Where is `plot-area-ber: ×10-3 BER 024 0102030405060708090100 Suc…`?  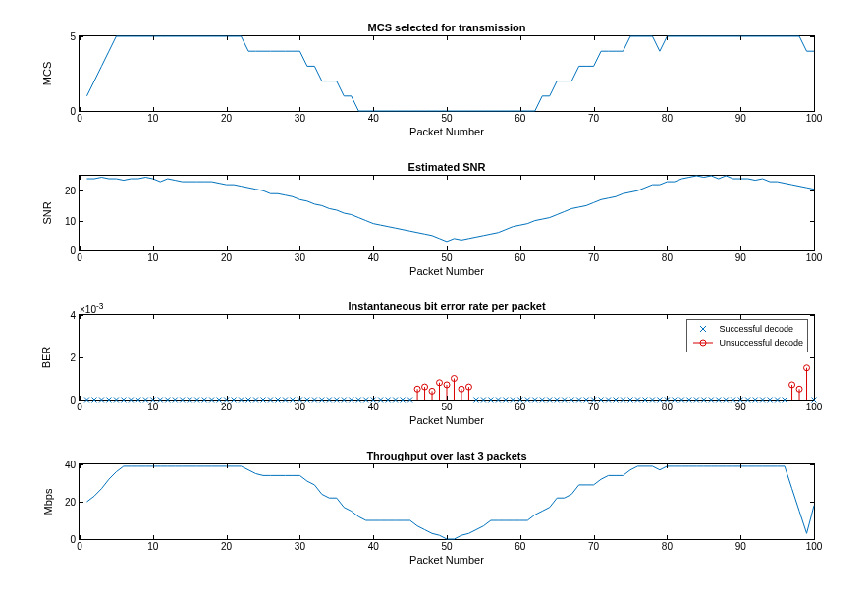
plot-area-ber: ×10-3 BER 024 0102030405060708090100 Suc… is located at coordinates (447, 357).